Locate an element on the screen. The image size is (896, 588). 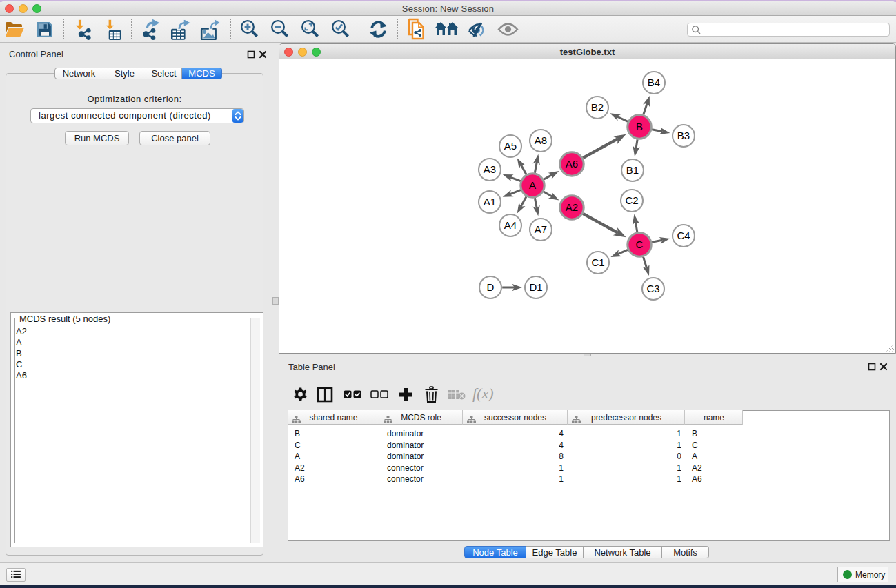
svg-text: A3 is located at coordinates (490, 170).